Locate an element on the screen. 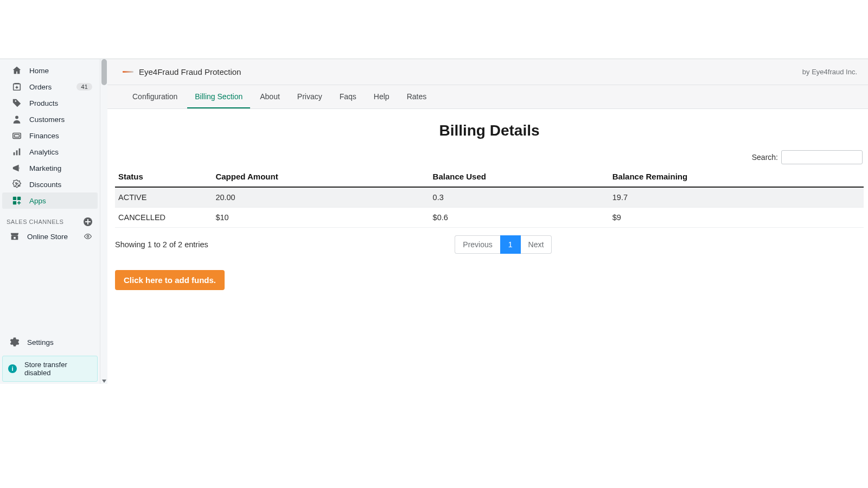 The image size is (868, 488). app-title: Eye4Fraud Fraud Protection is located at coordinates (190, 72).